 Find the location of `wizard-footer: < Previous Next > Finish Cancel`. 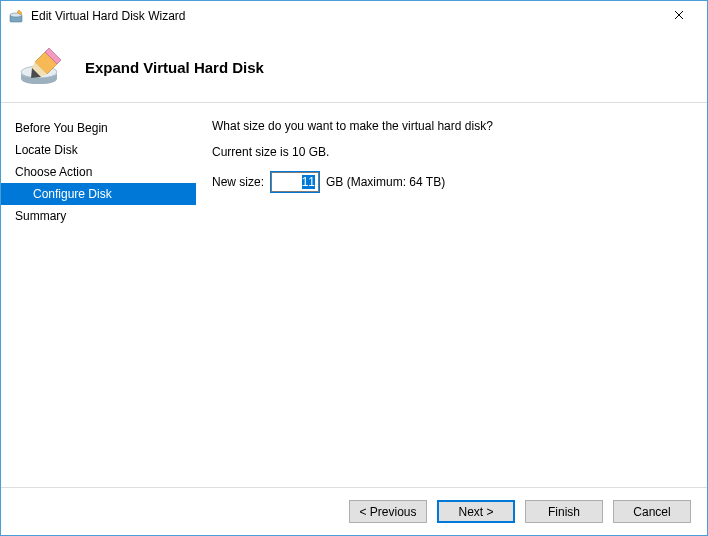

wizard-footer: < Previous Next > Finish Cancel is located at coordinates (354, 511).